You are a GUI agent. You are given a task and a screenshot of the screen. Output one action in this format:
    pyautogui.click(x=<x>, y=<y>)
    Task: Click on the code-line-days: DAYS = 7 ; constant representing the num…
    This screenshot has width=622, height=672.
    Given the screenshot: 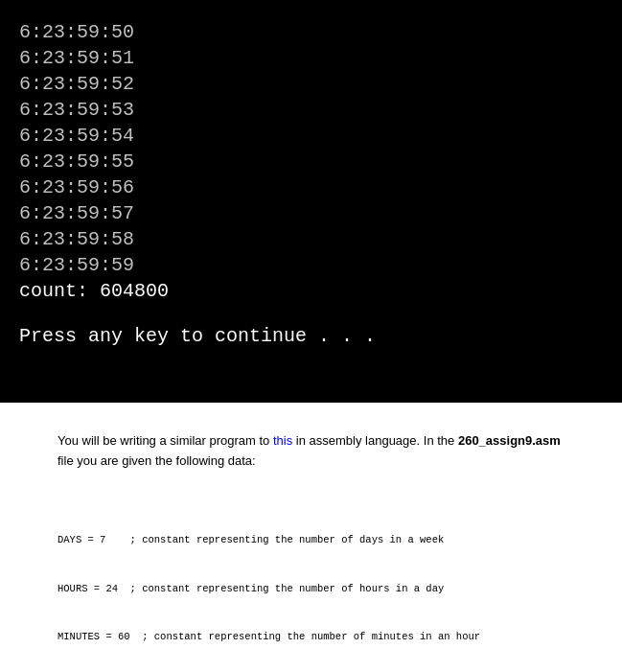 What is the action you would take?
    pyautogui.click(x=311, y=541)
    